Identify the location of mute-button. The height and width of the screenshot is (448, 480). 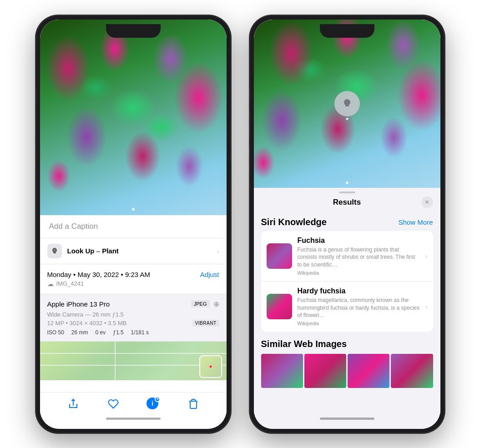
(35, 96).